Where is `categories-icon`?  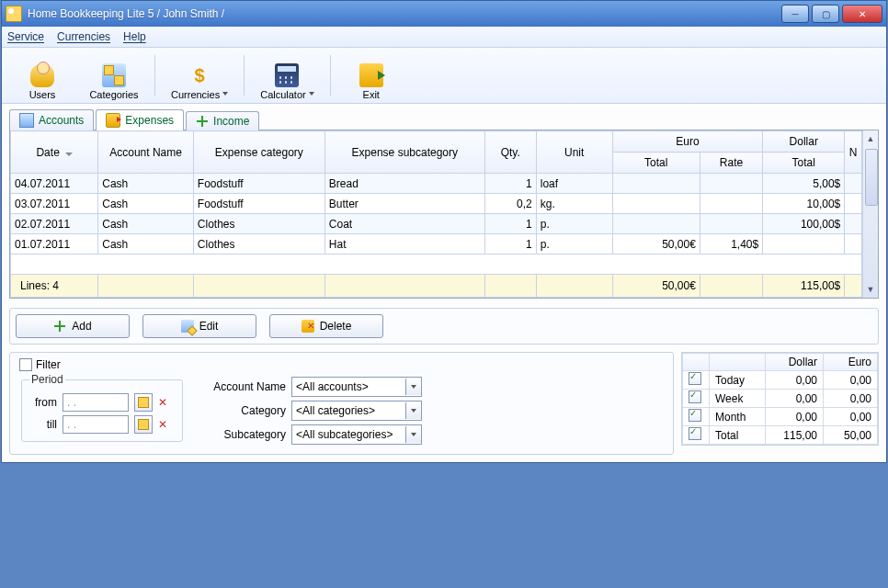 categories-icon is located at coordinates (114, 75).